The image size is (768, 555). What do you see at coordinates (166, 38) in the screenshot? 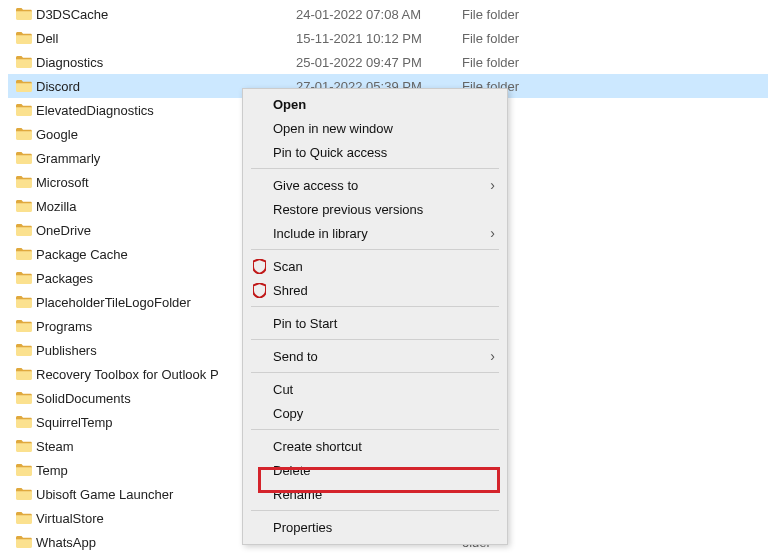
I see `file-name: Dell` at bounding box center [166, 38].